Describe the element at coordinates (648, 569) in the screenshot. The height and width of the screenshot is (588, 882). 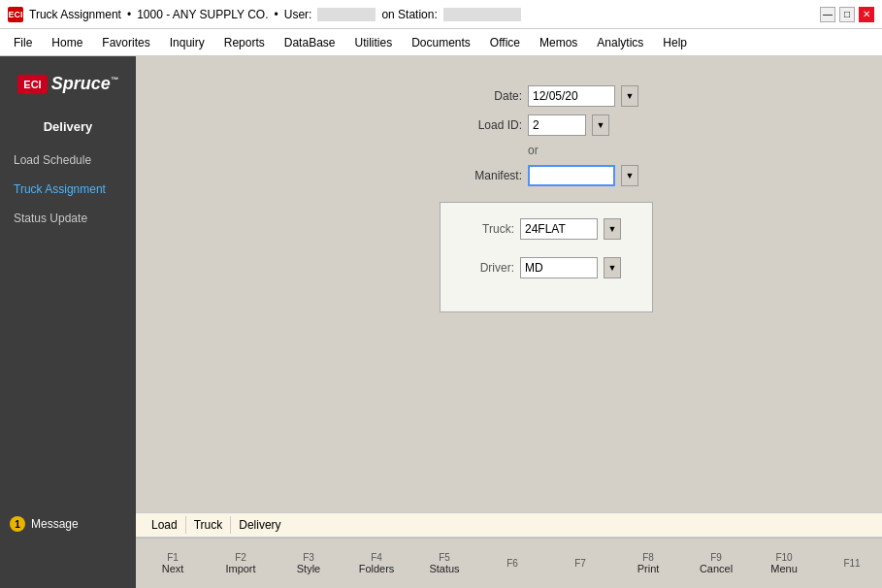
I see `fkey-f8-label: Print` at that location.